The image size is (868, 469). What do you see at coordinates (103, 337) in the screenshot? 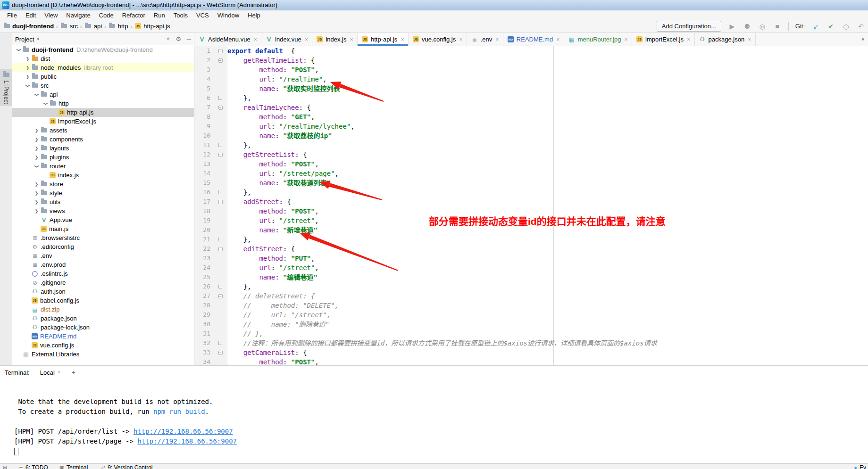
I see `tree-item-readme-md: MDREADME.md` at bounding box center [103, 337].